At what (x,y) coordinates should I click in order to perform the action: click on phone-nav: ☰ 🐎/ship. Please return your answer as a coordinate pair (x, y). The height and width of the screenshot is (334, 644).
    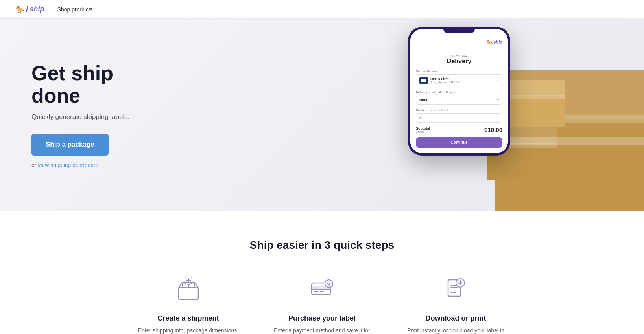
    Looking at the image, I should click on (459, 42).